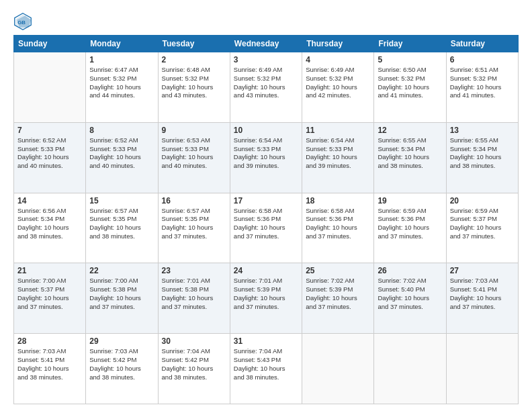  I want to click on day-number: 23, so click(194, 271).